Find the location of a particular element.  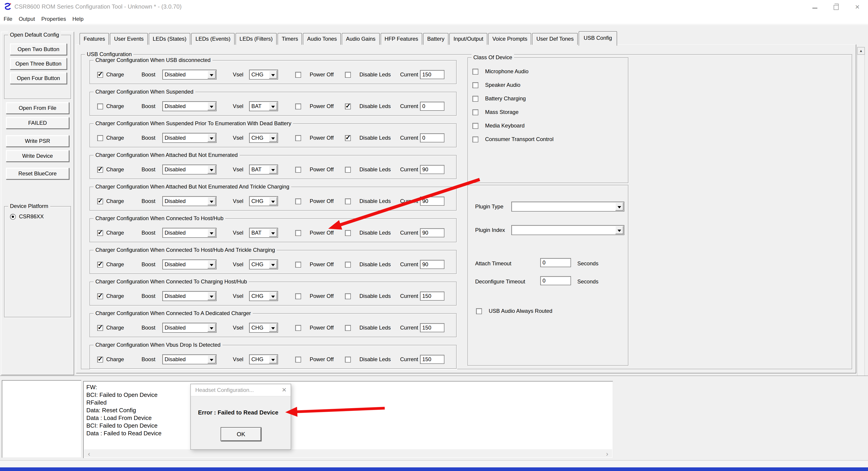

button-open-from-file: Open From File is located at coordinates (37, 108).